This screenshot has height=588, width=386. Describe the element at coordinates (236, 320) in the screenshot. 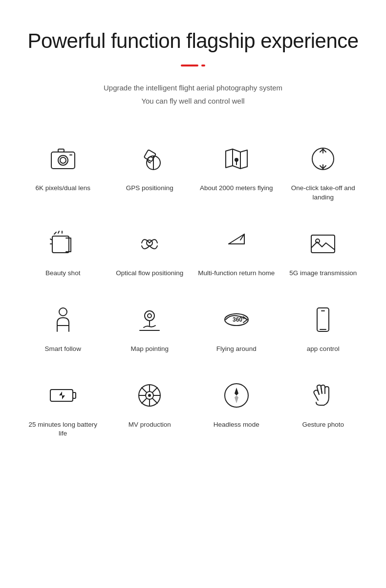

I see `360-icon: 360°` at that location.